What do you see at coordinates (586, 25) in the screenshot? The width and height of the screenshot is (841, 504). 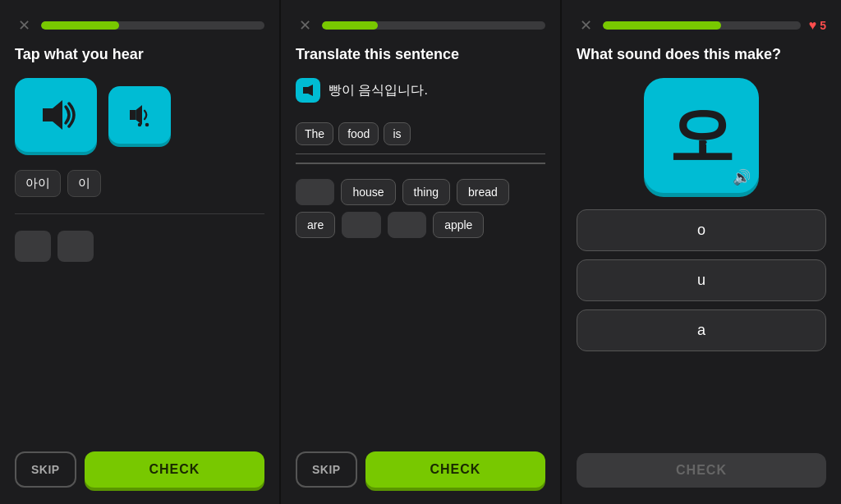 I see `close-button-3: ✕` at bounding box center [586, 25].